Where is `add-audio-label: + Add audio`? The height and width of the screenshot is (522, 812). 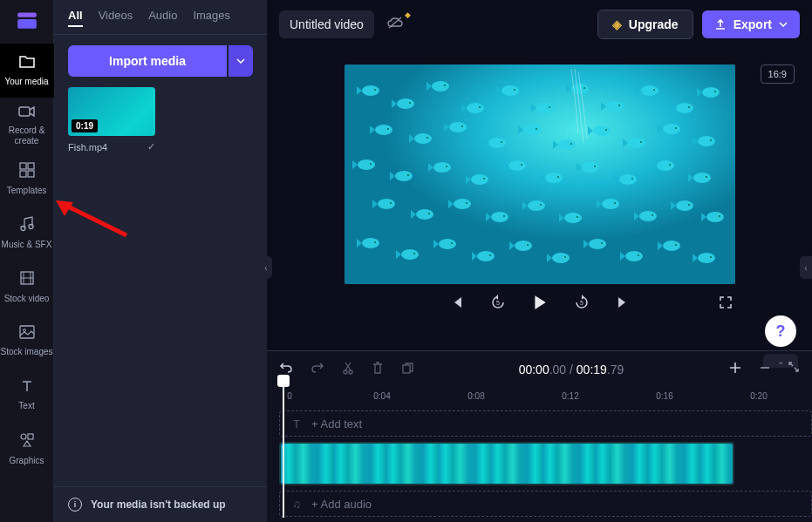 add-audio-label: + Add audio is located at coordinates (342, 504).